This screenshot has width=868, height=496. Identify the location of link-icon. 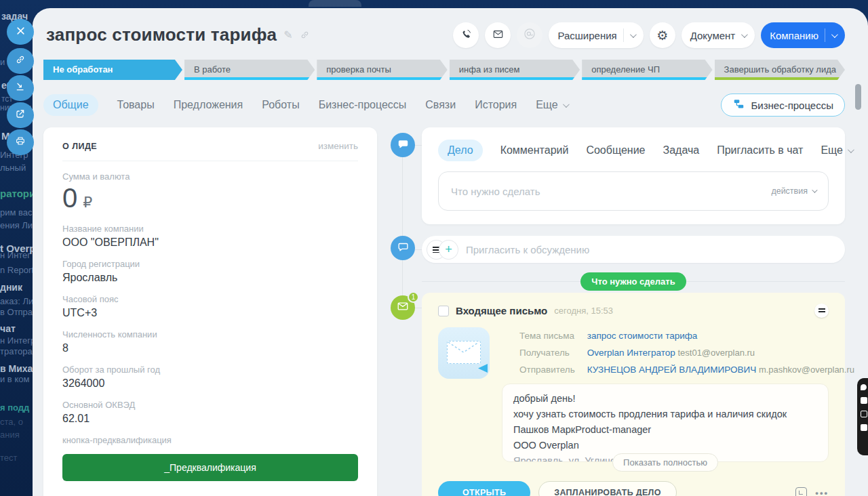
(20, 61).